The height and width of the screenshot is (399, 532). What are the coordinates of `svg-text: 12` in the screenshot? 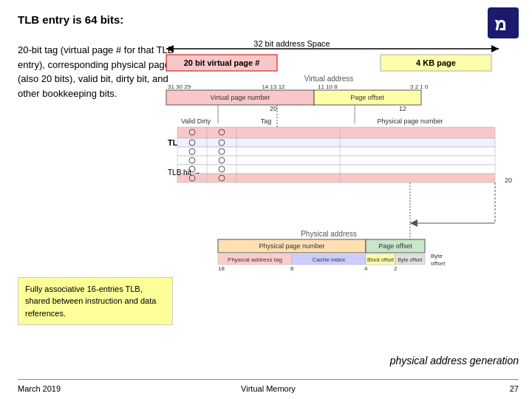 It's located at (403, 109).